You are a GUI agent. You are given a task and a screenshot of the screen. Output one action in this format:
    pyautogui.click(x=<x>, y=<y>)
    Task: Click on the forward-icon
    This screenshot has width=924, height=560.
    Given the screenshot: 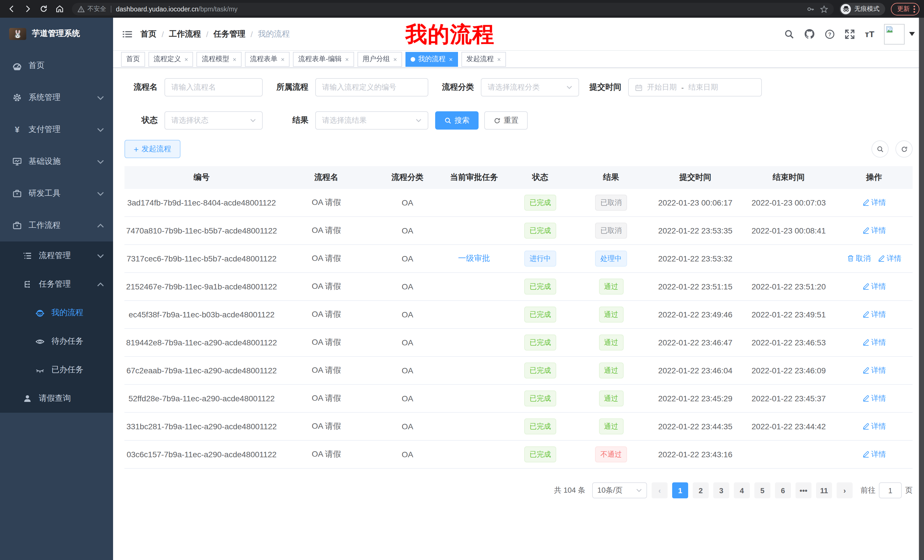 What is the action you would take?
    pyautogui.click(x=27, y=9)
    